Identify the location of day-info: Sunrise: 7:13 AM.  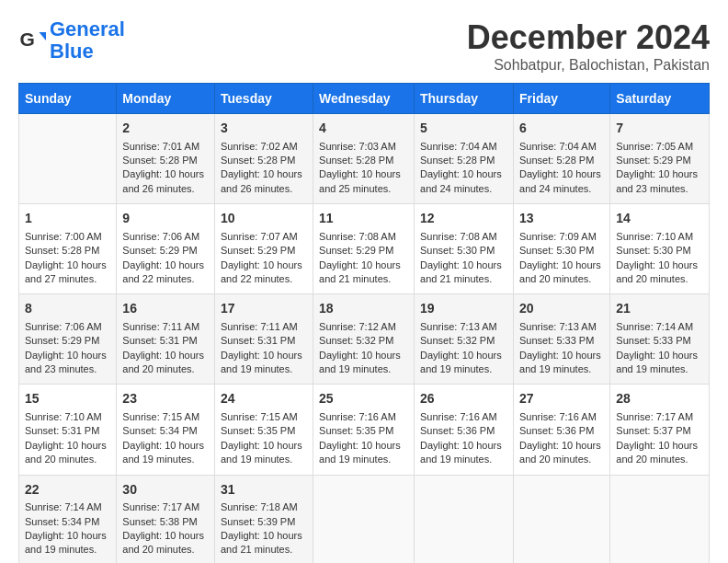
(558, 327).